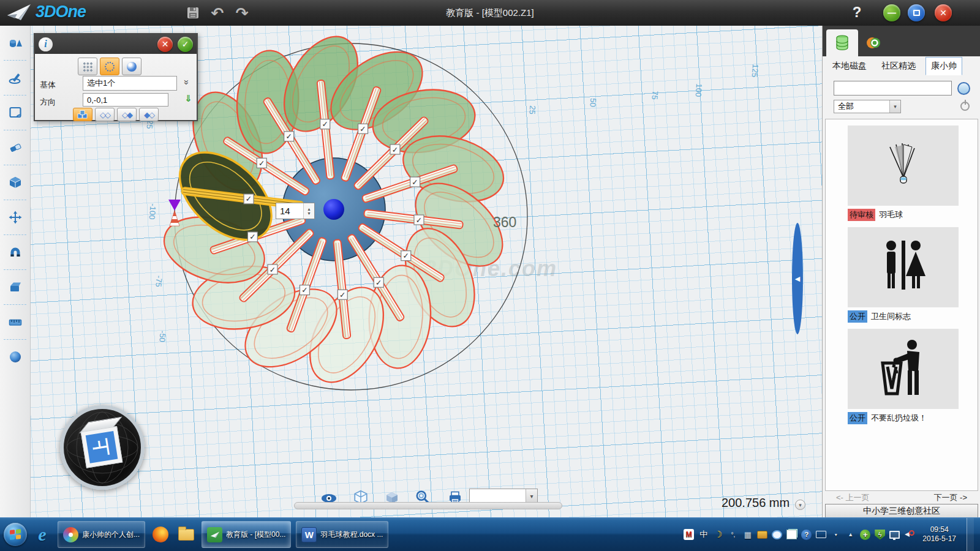  What do you see at coordinates (806, 535) in the screenshot?
I see `help-tray-icon: ?` at bounding box center [806, 535].